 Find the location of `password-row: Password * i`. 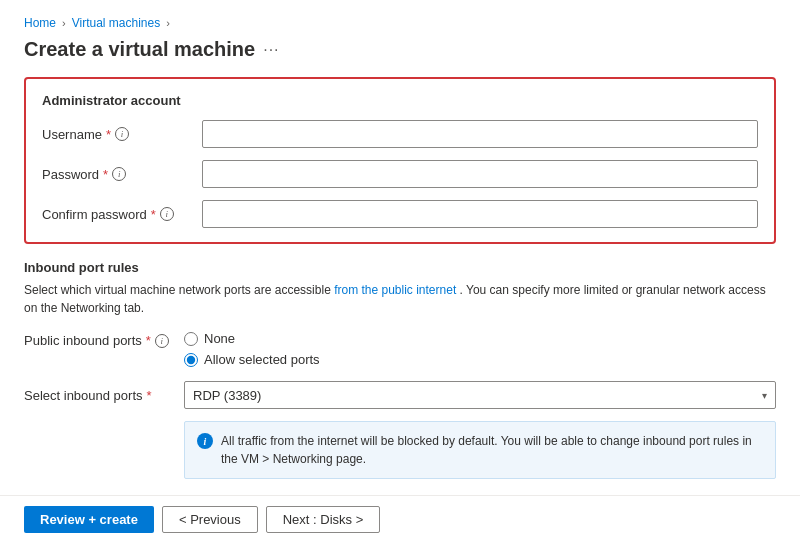

password-row: Password * i is located at coordinates (400, 174).